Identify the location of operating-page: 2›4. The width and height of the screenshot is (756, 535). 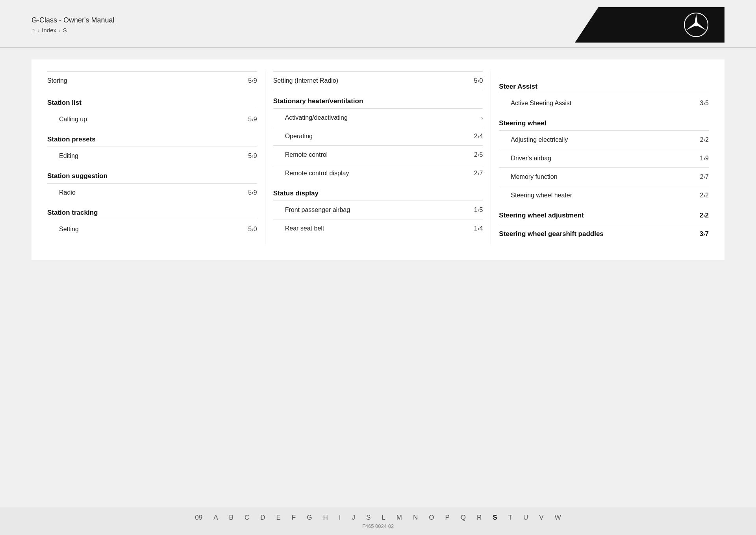
(478, 136).